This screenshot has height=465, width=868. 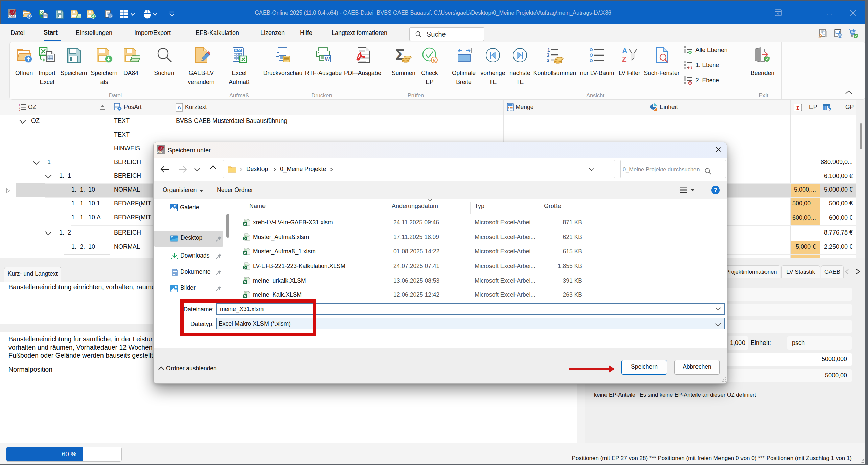 I want to click on svg-text: W, so click(x=327, y=59).